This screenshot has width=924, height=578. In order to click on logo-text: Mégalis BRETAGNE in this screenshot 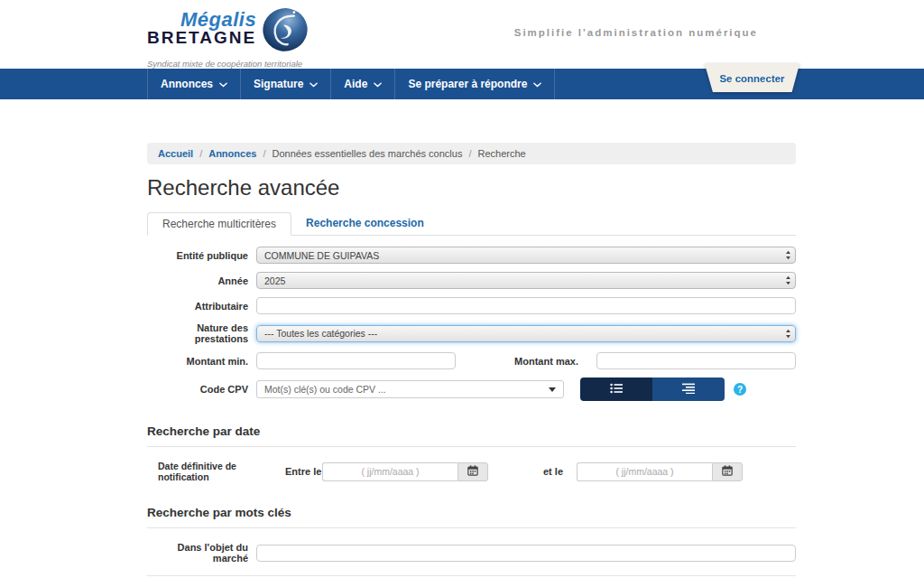, I will do `click(202, 28)`.